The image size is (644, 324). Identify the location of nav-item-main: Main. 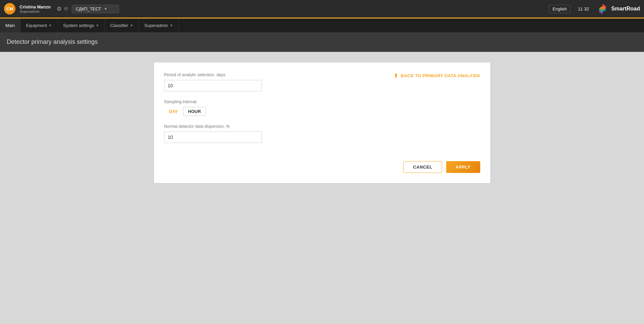
(10, 26).